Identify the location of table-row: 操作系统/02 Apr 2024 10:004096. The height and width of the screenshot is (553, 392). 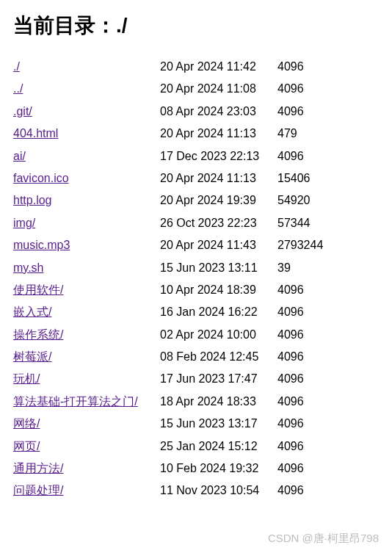
(172, 335).